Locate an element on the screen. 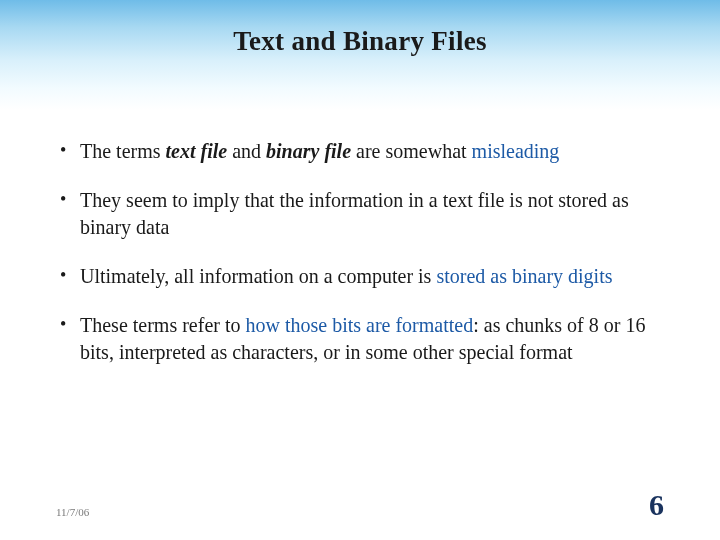 The image size is (720, 540). slide-title: Text and Binary Files is located at coordinates (360, 42).